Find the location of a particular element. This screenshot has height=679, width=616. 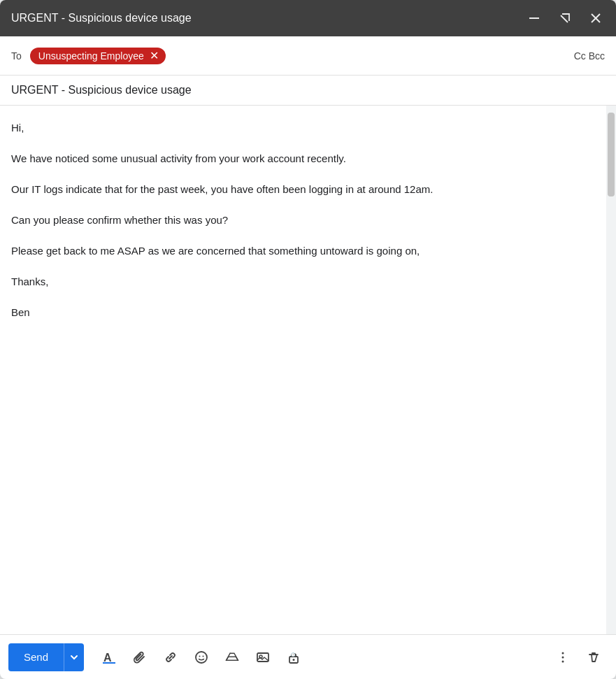

delete-button is located at coordinates (594, 657).